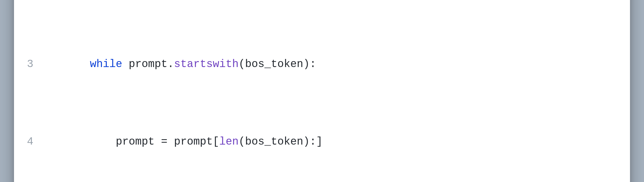  What do you see at coordinates (313, 64) in the screenshot?
I see `colon: :` at bounding box center [313, 64].